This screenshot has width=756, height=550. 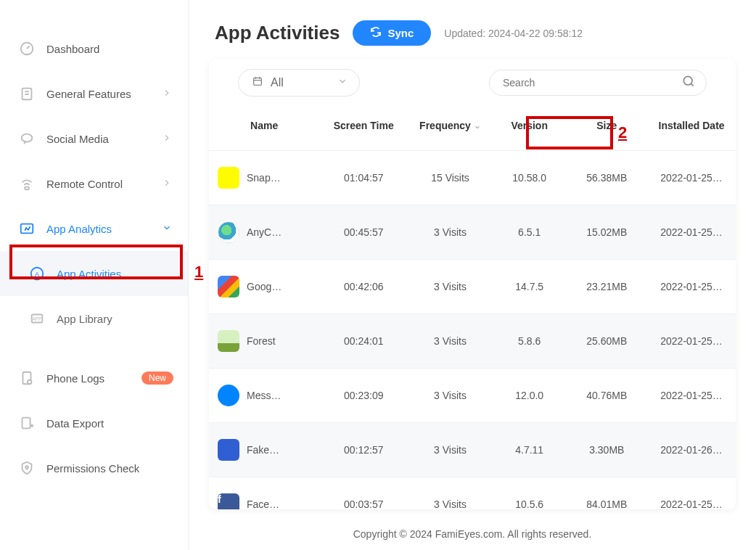 What do you see at coordinates (89, 94) in the screenshot?
I see `sidebar-item-label: General Features` at bounding box center [89, 94].